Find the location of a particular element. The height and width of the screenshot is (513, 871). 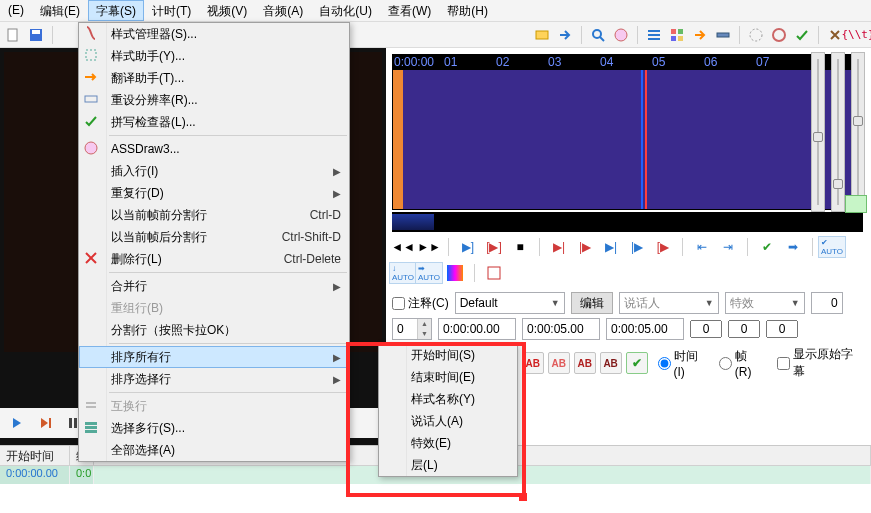

next-line-icon: ►► is located at coordinates (429, 247).